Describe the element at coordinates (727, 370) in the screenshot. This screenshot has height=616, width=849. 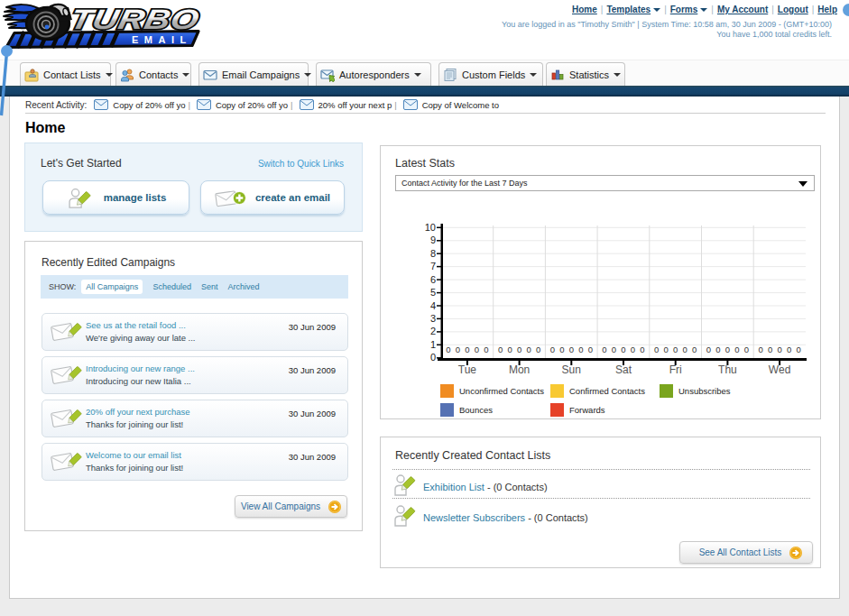
I see `svg-text: Thu` at that location.